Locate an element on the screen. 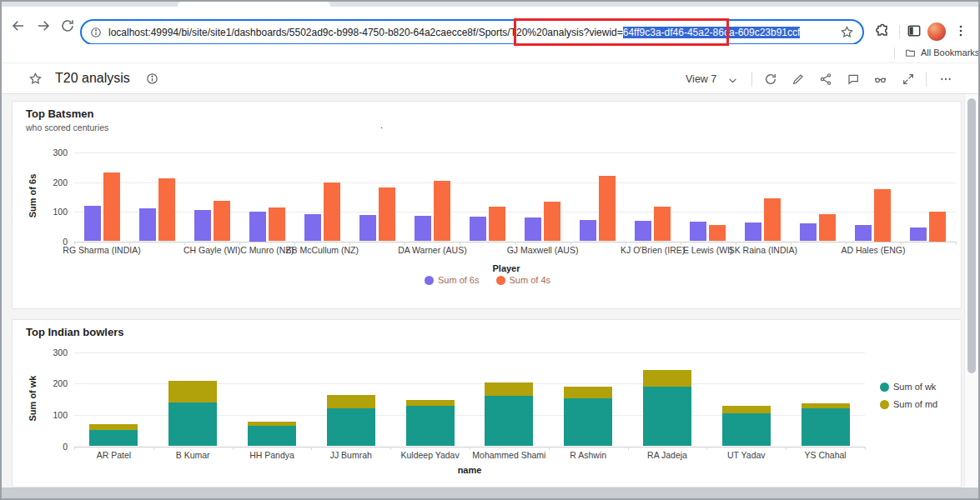 The height and width of the screenshot is (500, 980). x-category-label: AD Hales (ENG) is located at coordinates (873, 250).